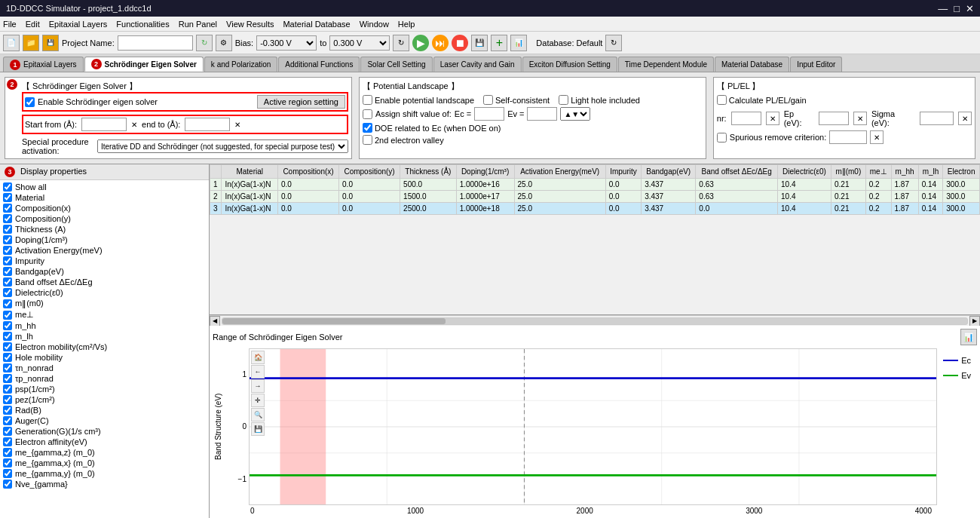 Image resolution: width=980 pixels, height=518 pixels. What do you see at coordinates (965, 118) in the screenshot?
I see `sigma-clear-btn: ✕` at bounding box center [965, 118].